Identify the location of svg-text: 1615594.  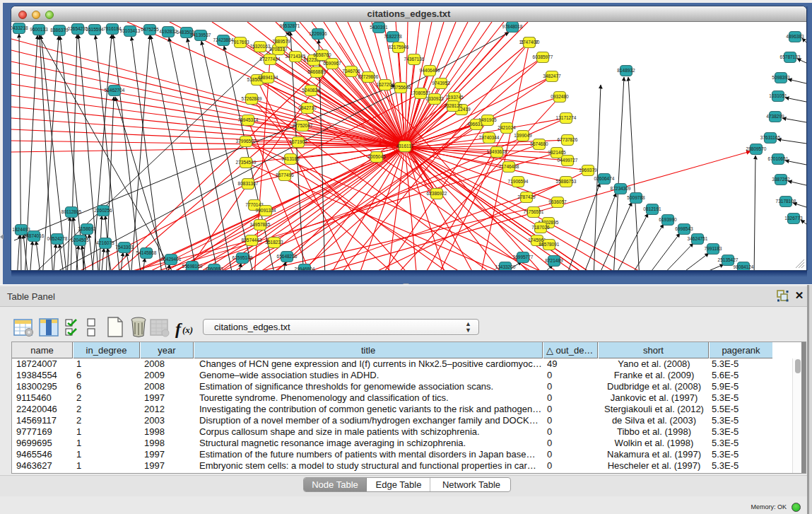
(95, 30).